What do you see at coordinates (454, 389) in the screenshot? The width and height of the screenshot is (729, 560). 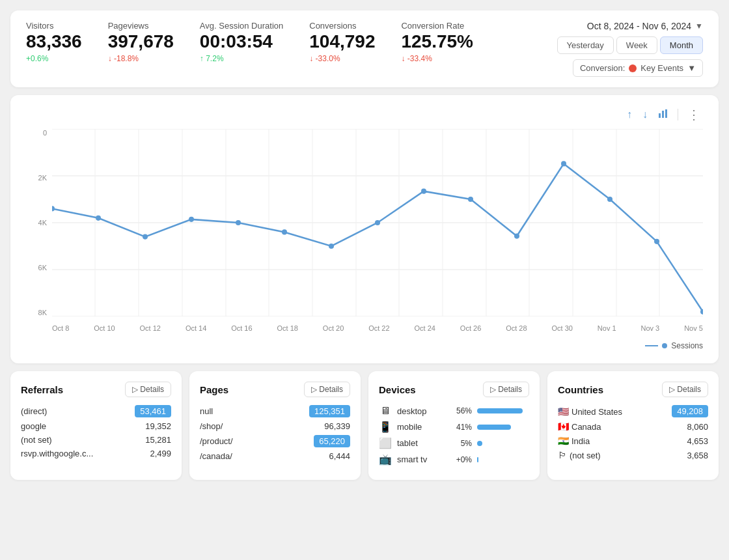 I see `devices-header: Devices ▷ Details` at bounding box center [454, 389].